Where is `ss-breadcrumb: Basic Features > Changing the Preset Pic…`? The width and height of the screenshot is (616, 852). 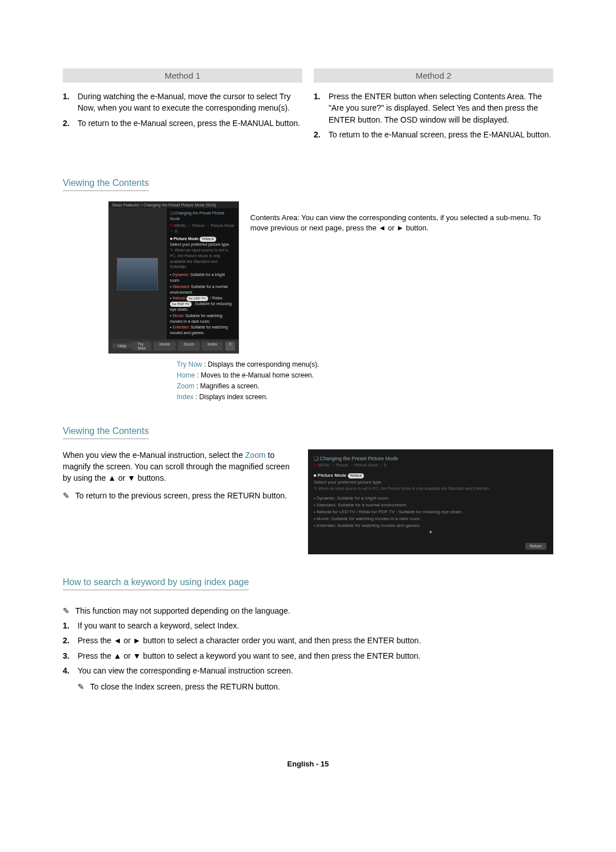 ss-breadcrumb: Basic Features > Changing the Preset Pic… is located at coordinates (173, 205).